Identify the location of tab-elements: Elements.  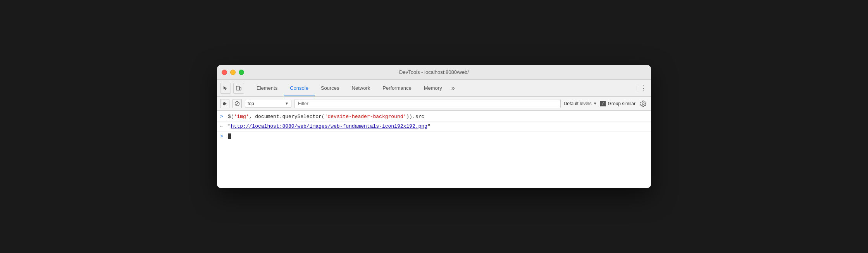
(267, 88).